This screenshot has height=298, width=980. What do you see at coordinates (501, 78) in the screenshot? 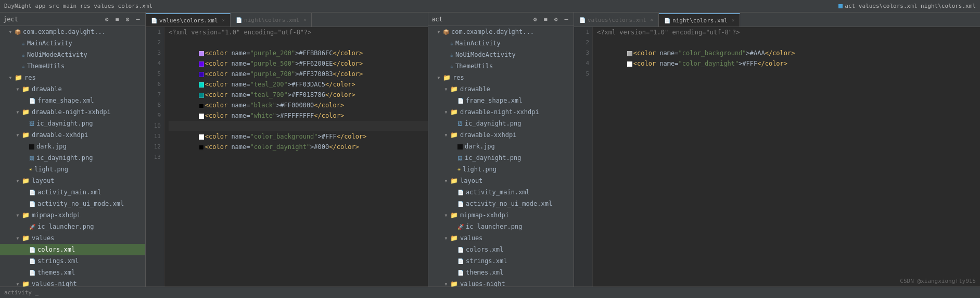
I see `tree-item-r_res: ▼📁res` at bounding box center [501, 78].